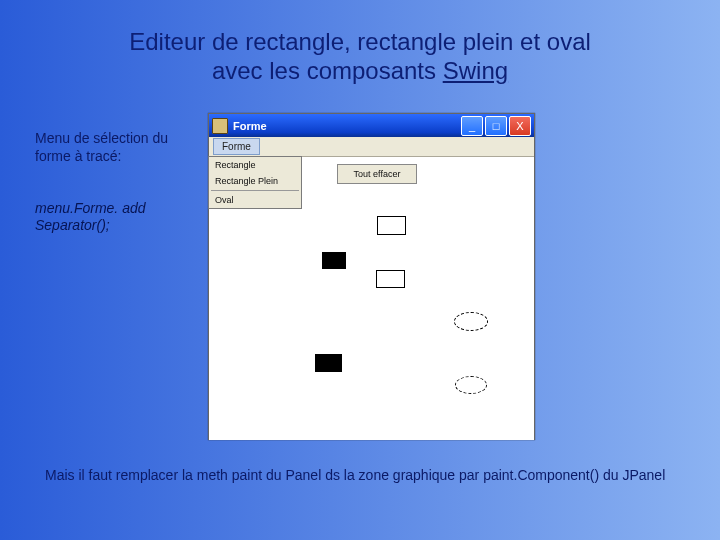  I want to click on dropdown-item-rectangle-plein: Rectangle Plein, so click(255, 181).